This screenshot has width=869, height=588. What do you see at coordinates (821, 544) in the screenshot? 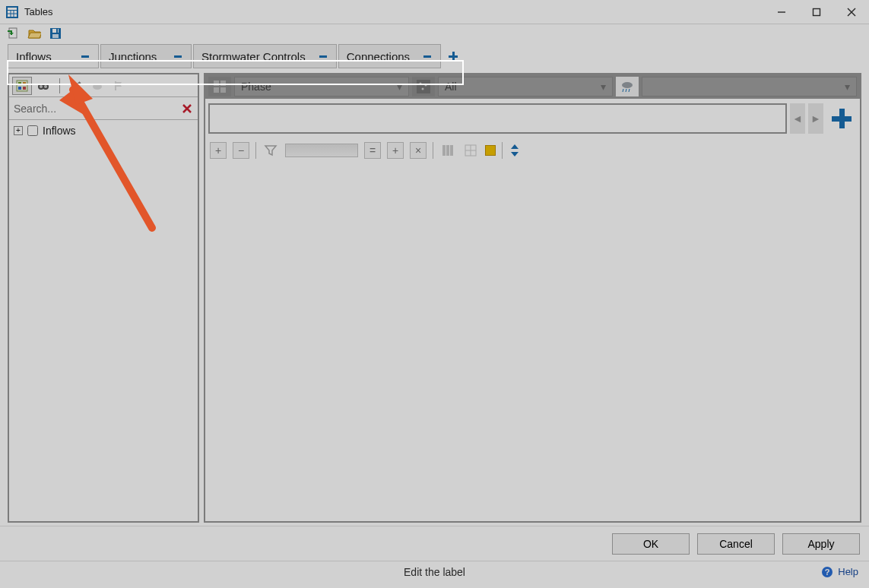
I see `apply-button: Apply` at bounding box center [821, 544].